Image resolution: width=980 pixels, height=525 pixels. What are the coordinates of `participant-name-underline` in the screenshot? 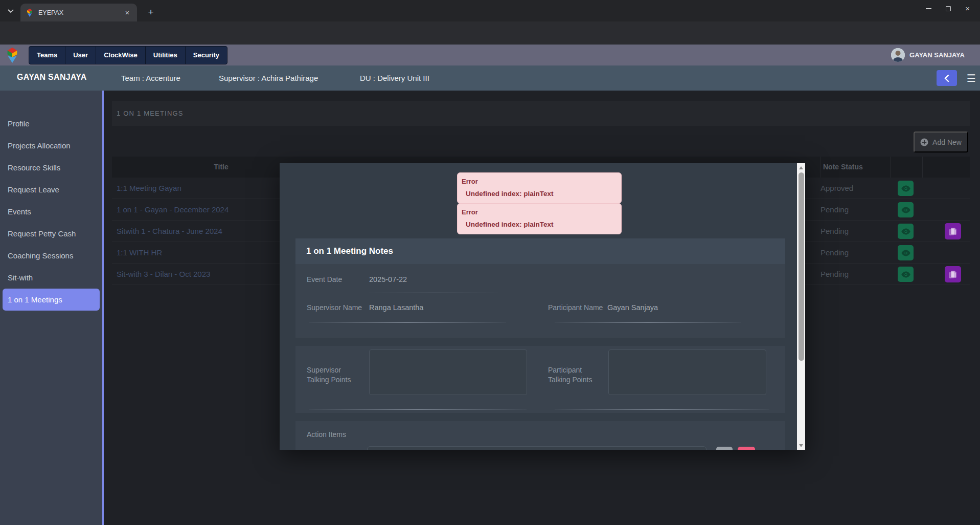 It's located at (648, 322).